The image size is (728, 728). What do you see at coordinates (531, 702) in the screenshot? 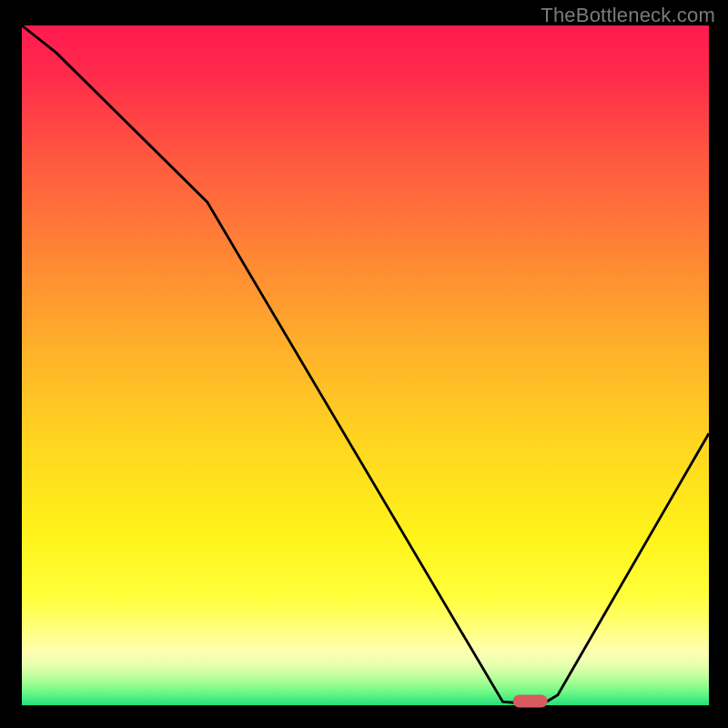
I see `optimal-marker` at bounding box center [531, 702].